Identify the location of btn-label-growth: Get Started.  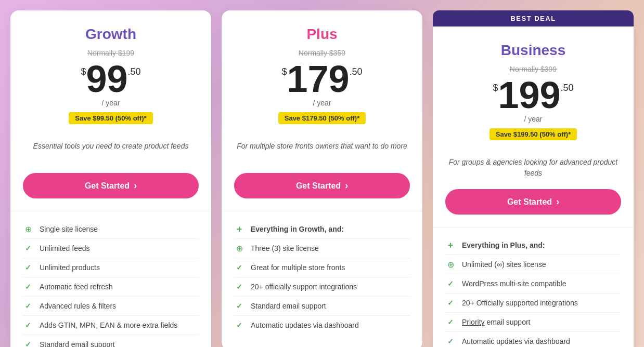
(107, 186).